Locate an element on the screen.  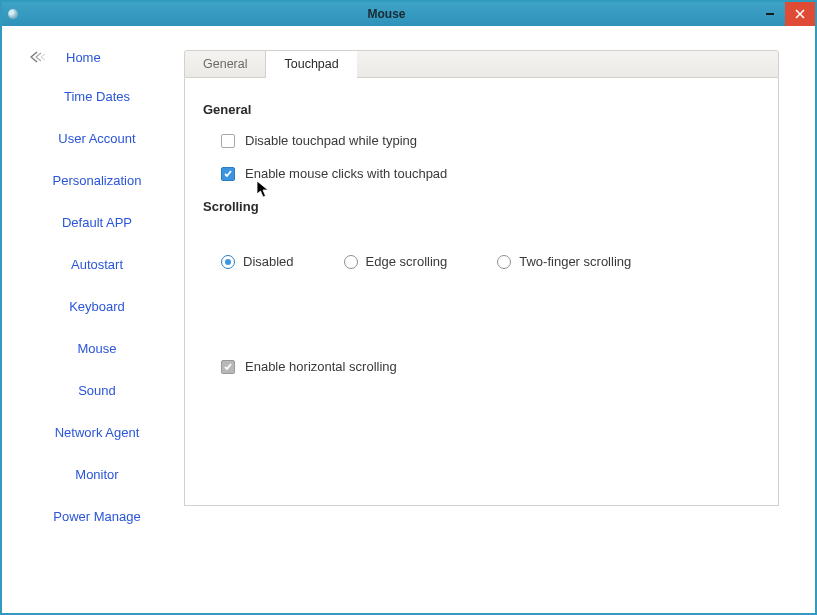
radio-input-disabled is located at coordinates (228, 262).